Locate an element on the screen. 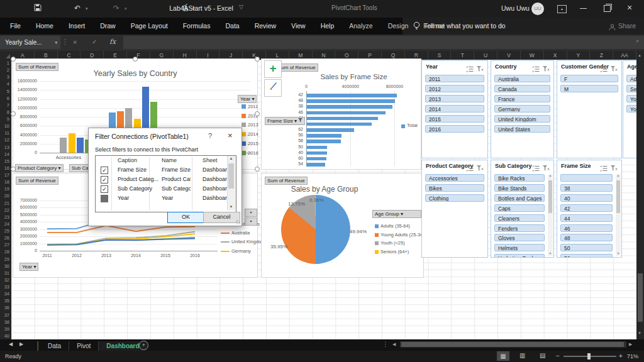 The width and height of the screenshot is (644, 362). row-header-18: 18 is located at coordinates (5, 182).